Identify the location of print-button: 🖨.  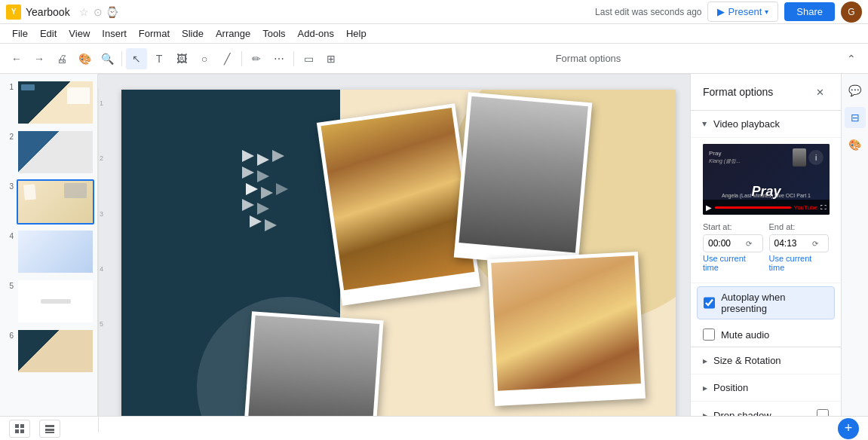
(62, 59).